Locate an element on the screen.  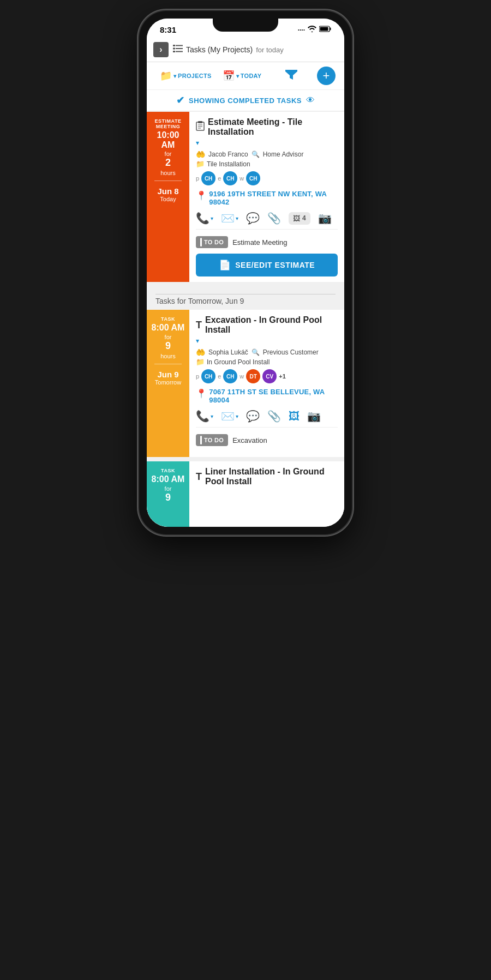
calendar-icon: 📅 is located at coordinates (229, 76).